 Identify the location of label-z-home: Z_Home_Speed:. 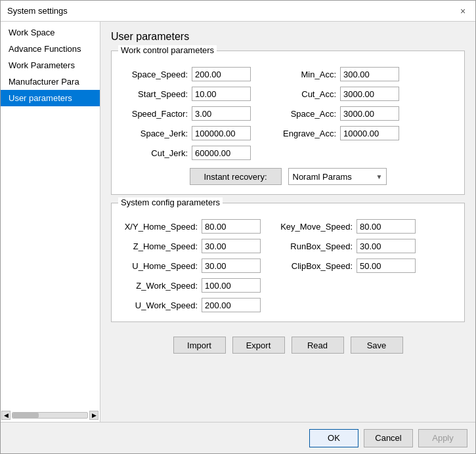
(160, 247).